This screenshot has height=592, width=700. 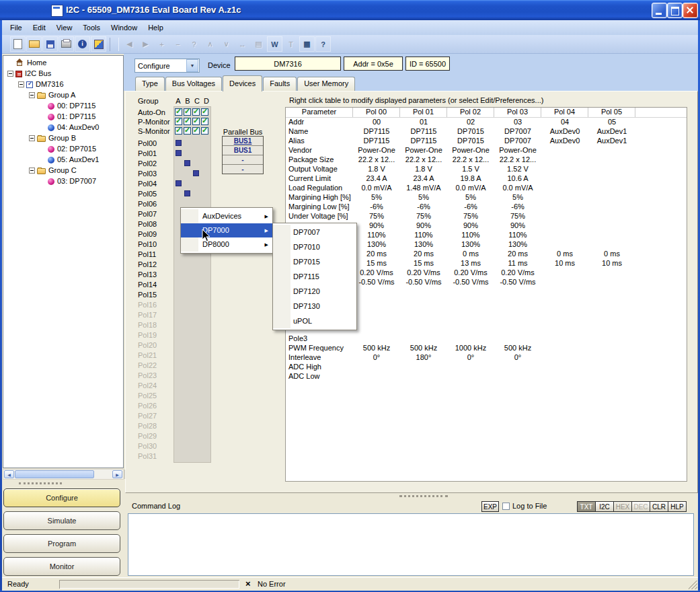 I want to click on param-value: DP7007, so click(x=518, y=132).